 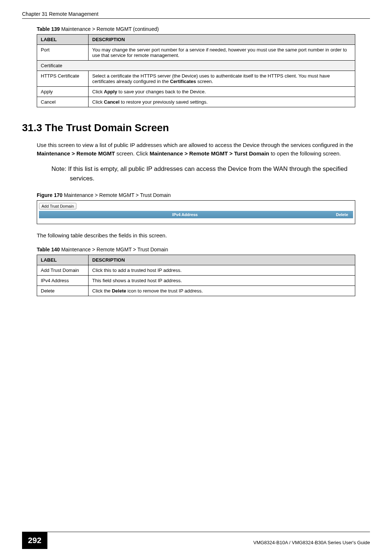 What do you see at coordinates (63, 260) in the screenshot?
I see `table140-col1-header: LABEL` at bounding box center [63, 260].